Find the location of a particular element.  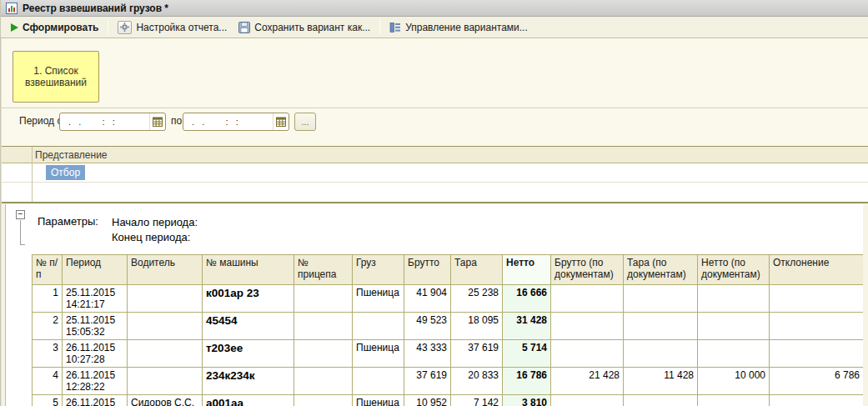

cell-driver: Сидоров С.С. is located at coordinates (165, 400).